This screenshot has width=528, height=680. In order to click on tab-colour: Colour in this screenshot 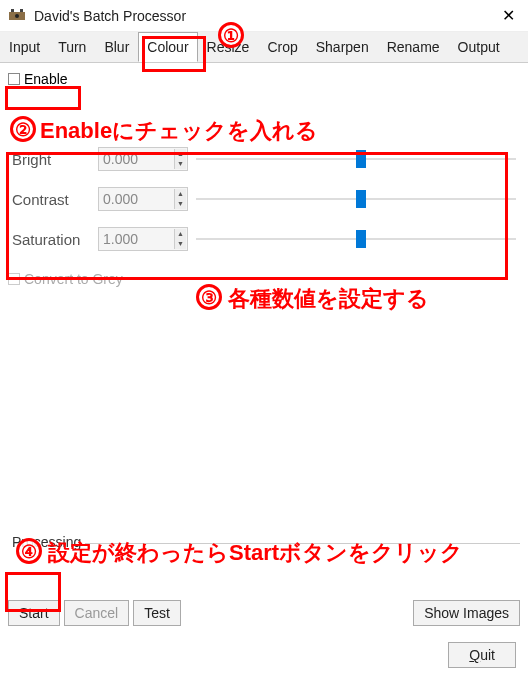, I will do `click(168, 47)`.